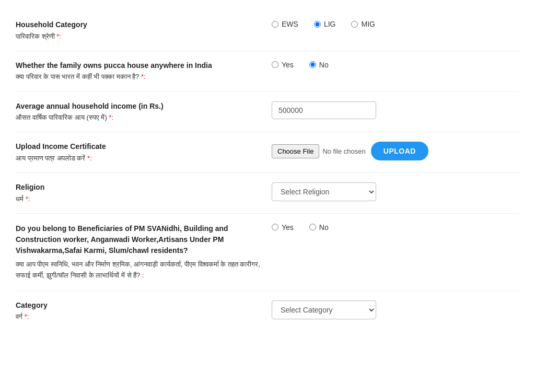 Image resolution: width=535 pixels, height=392 pixels. I want to click on household-category-row: Household Category पारिवारिक श्रेणी *: E…, so click(268, 30).